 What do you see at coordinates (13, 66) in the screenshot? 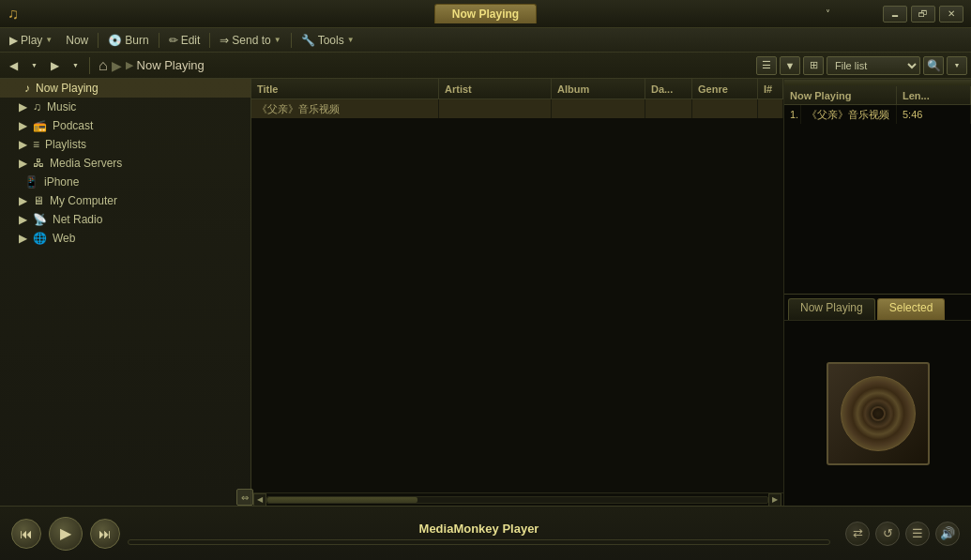
I see `back-button: ◀` at bounding box center [13, 66].